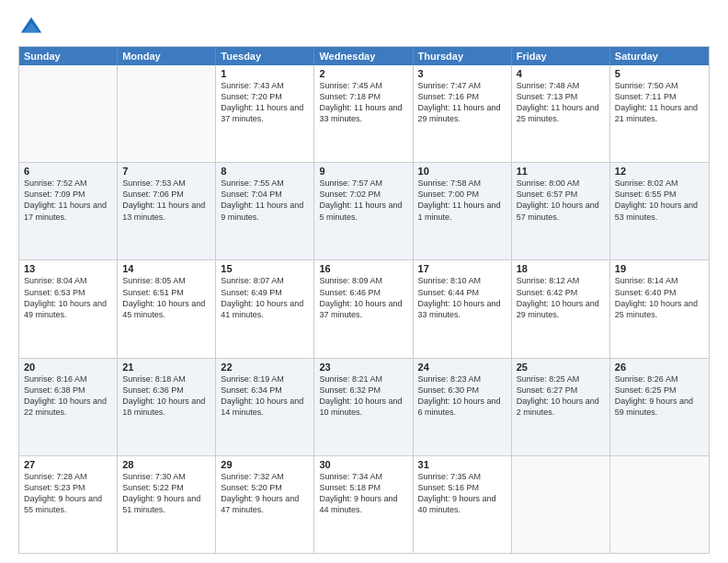 The height and width of the screenshot is (563, 728). Describe the element at coordinates (68, 396) in the screenshot. I see `day-info: Sunrise: 8:16 AM Sunset: 6:38 PM Dayligh…` at that location.